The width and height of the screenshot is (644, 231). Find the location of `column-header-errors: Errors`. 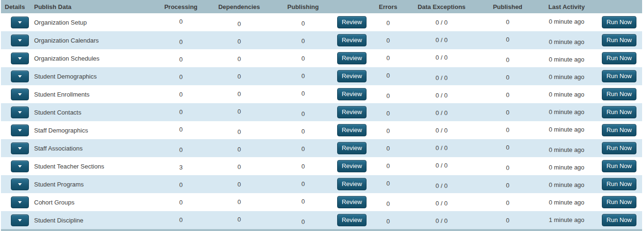

column-header-errors: Errors is located at coordinates (388, 7).